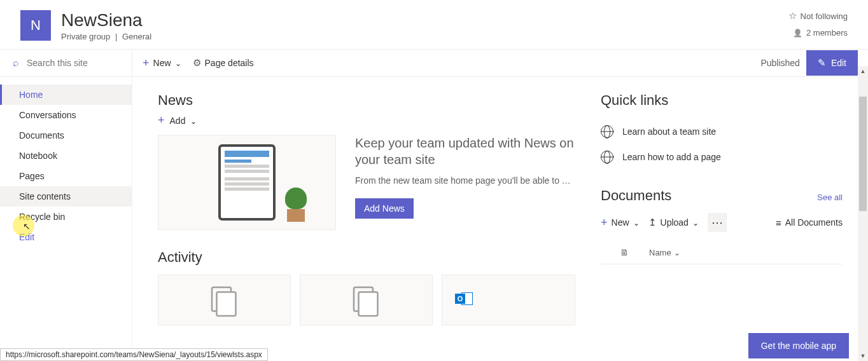 The image size is (868, 361). What do you see at coordinates (722, 157) in the screenshot?
I see `quicklink-item: Learn how to add a page` at bounding box center [722, 157].